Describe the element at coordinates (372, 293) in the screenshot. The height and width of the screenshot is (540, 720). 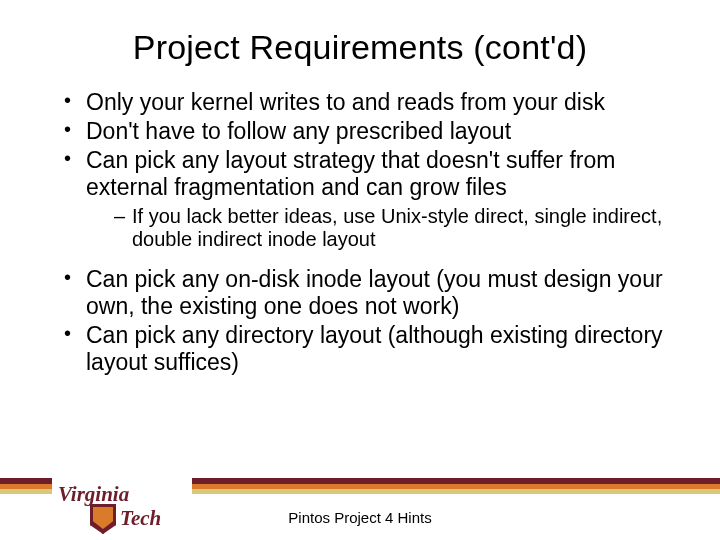
I see `bullet-item: Can pick any on-disk inode layout (you m…` at that location.